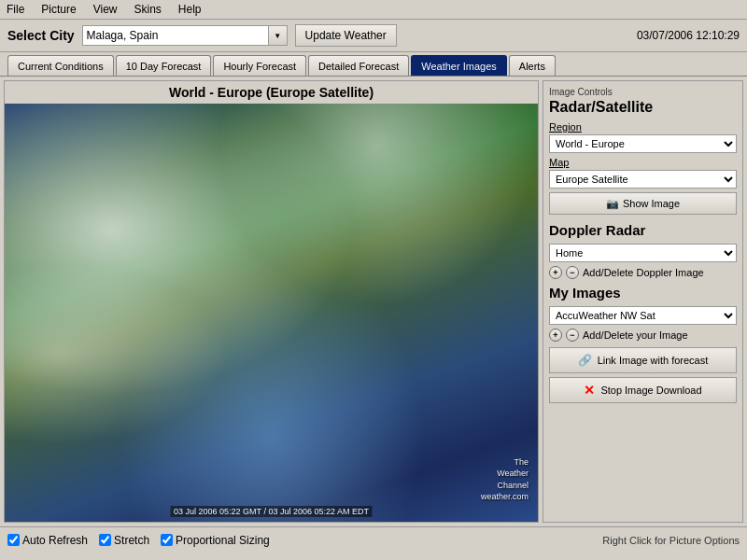  Describe the element at coordinates (15, 9) in the screenshot. I see `menu-file: File` at that location.